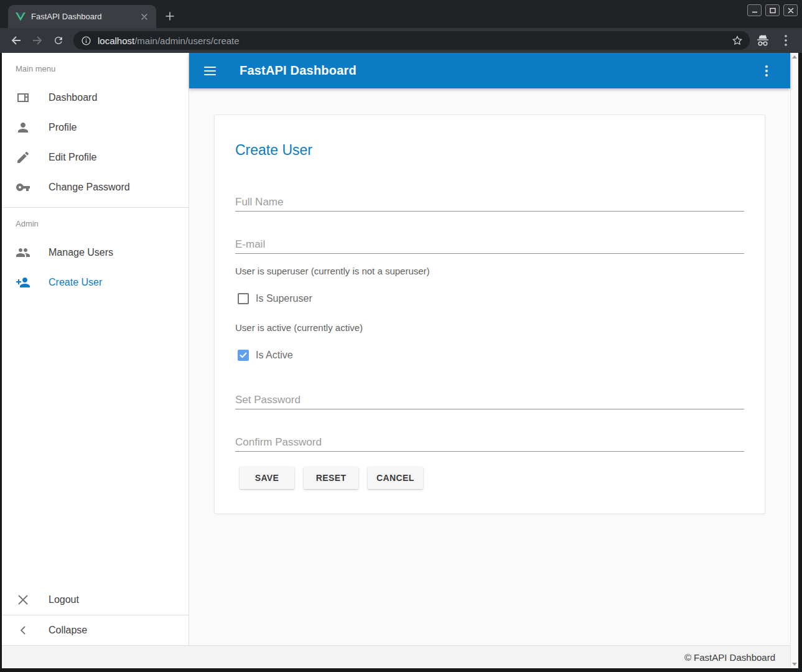 This screenshot has height=672, width=802. I want to click on page-scrollbar, so click(794, 361).